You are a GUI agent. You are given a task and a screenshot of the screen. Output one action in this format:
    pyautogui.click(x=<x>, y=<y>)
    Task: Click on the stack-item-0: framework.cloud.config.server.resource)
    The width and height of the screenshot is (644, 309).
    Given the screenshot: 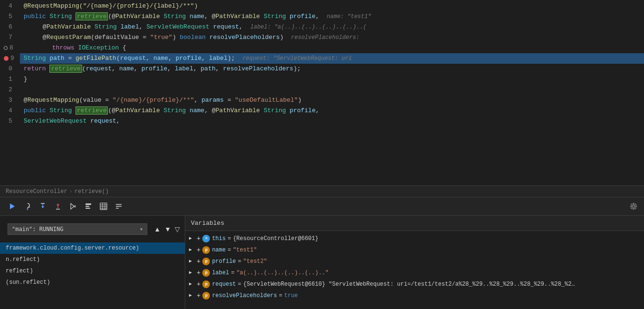 What is the action you would take?
    pyautogui.click(x=92, y=248)
    